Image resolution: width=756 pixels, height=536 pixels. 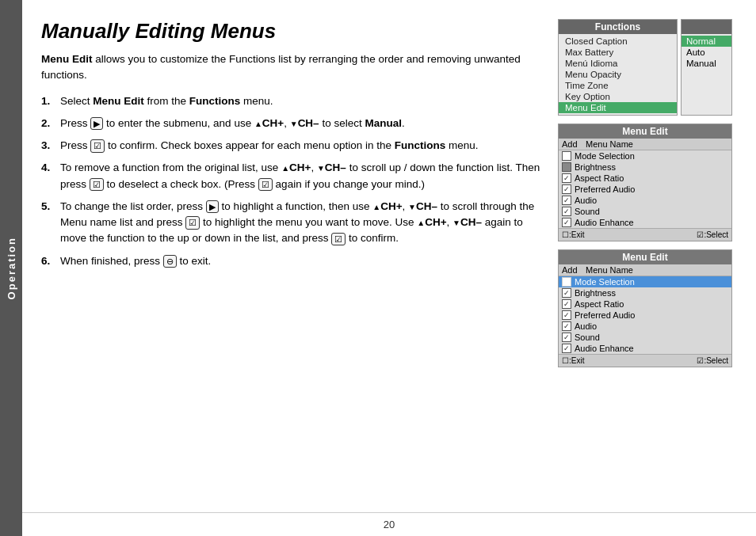 I want to click on step-1-num: 1., so click(x=48, y=101).